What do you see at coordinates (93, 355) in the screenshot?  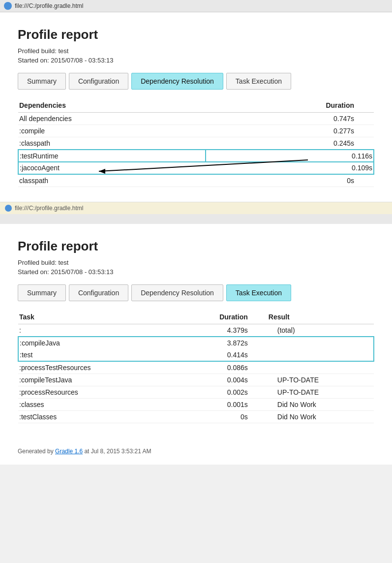 I see `task-name: :test` at bounding box center [93, 355].